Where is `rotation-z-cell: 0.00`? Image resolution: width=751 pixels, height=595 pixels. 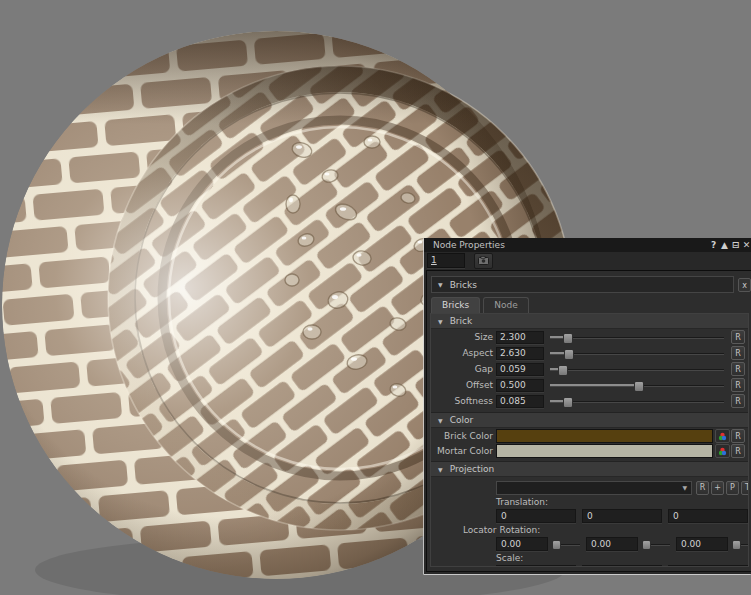 rotation-z-cell: 0.00 is located at coordinates (712, 544).